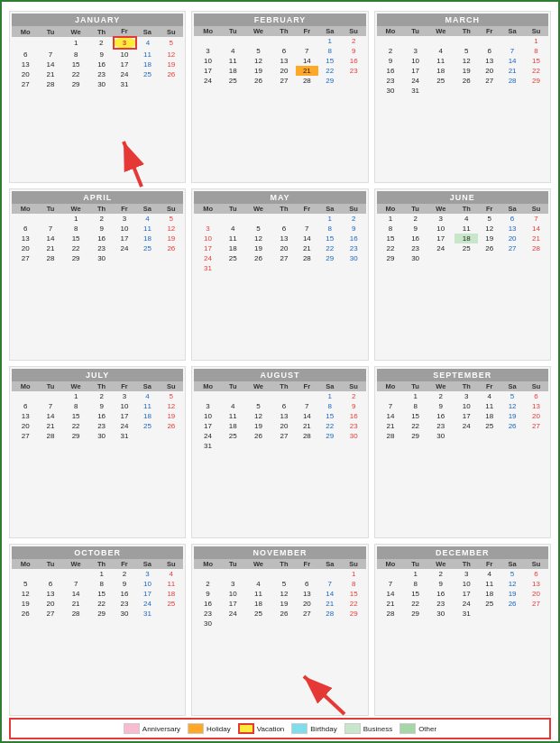 The height and width of the screenshot is (743, 560). I want to click on calendar-day: 24, so click(440, 249).